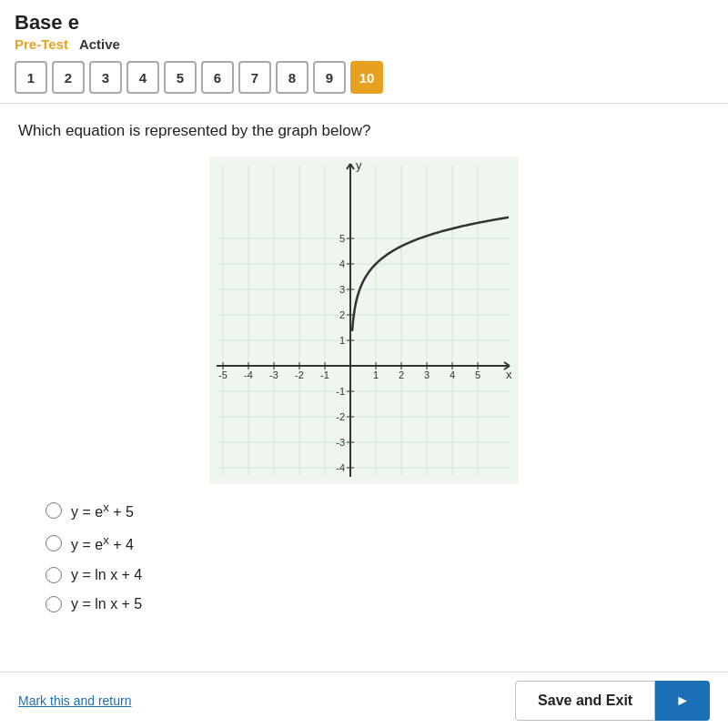 Image resolution: width=728 pixels, height=728 pixels. I want to click on next-button: ►, so click(682, 701).